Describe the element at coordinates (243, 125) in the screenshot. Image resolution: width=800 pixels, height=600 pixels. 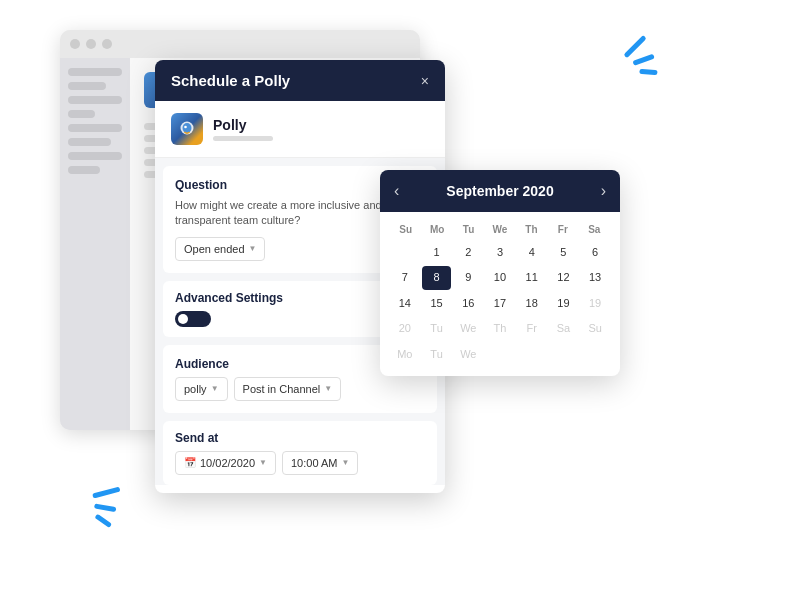
I see `polly-name-label: Polly` at that location.